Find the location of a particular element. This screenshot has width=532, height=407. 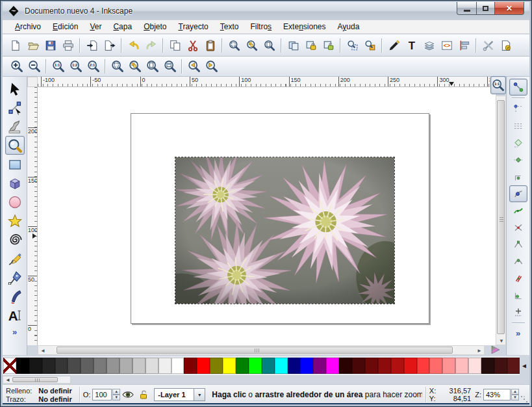

zoom-2-1-button: 2:1 is located at coordinates (94, 66).